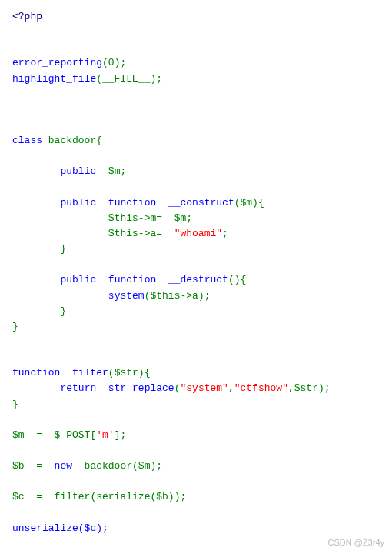  What do you see at coordinates (28, 17) in the screenshot?
I see `php-open-tag: <?php` at bounding box center [28, 17].